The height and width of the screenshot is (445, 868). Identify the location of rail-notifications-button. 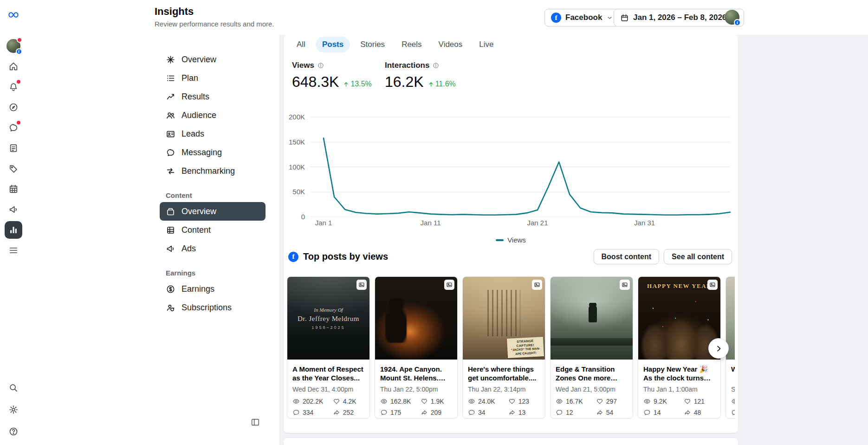
(13, 87).